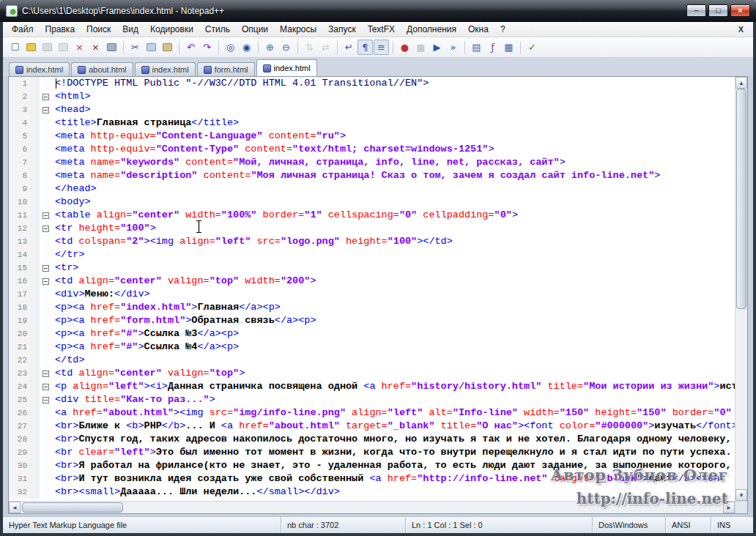 The image size is (756, 536). Describe the element at coordinates (246, 47) in the screenshot. I see `replace-button: ◉` at that location.